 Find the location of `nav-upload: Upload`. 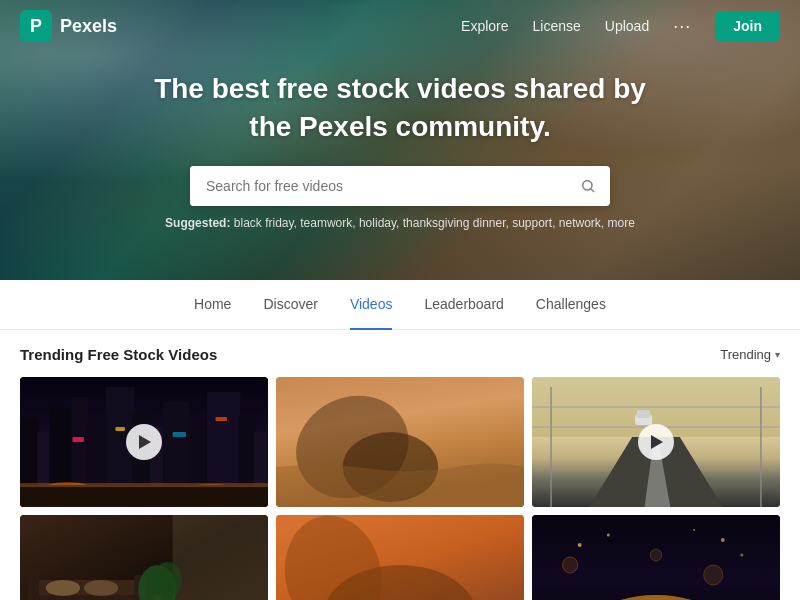

nav-upload: Upload is located at coordinates (627, 26).